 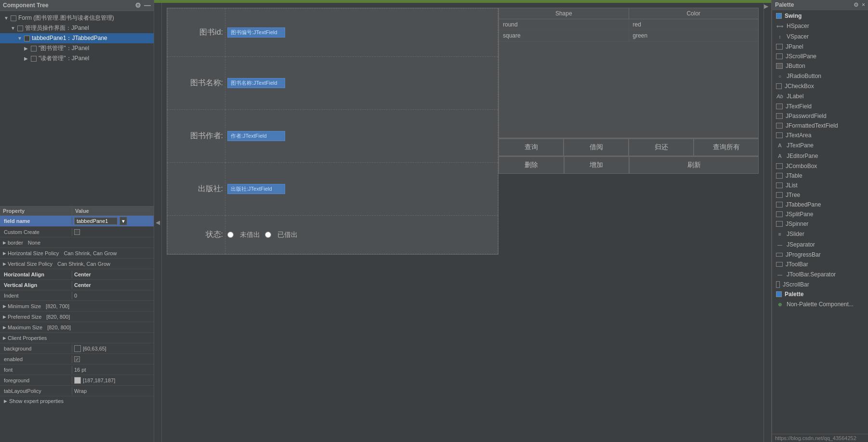 I want to click on show-expert-row: ▶ Show expert properties, so click(x=77, y=401).